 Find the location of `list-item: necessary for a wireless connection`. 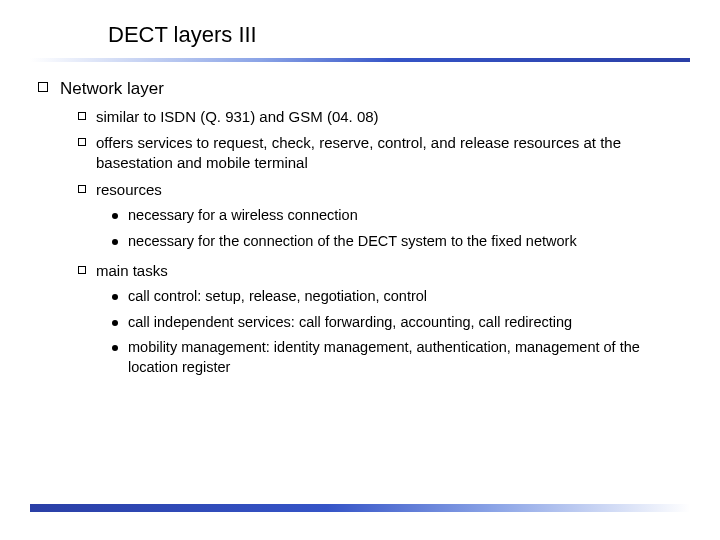

list-item: necessary for a wireless connection is located at coordinates (401, 216).